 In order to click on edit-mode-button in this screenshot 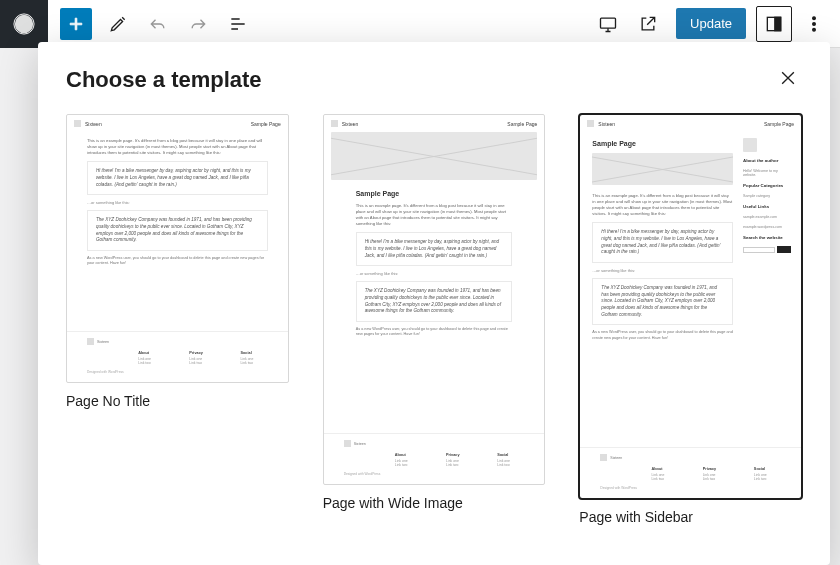, I will do `click(118, 24)`.